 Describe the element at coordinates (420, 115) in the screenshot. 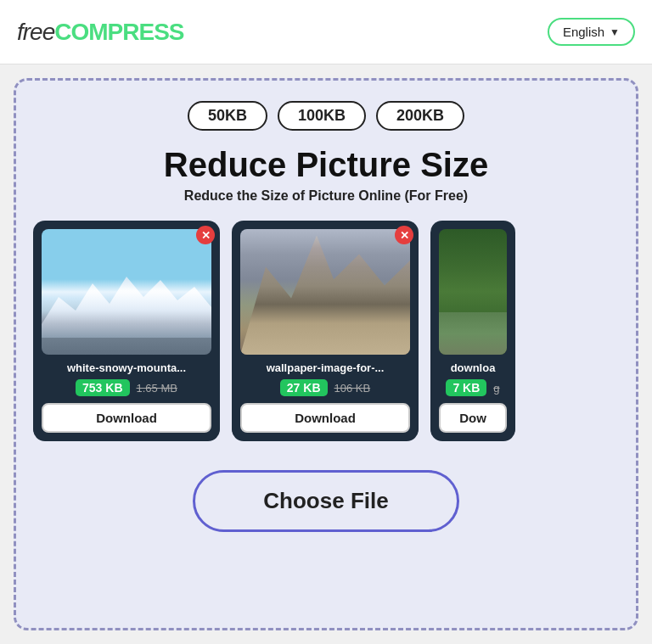

I see `size-badge-200kb: 200KB` at that location.